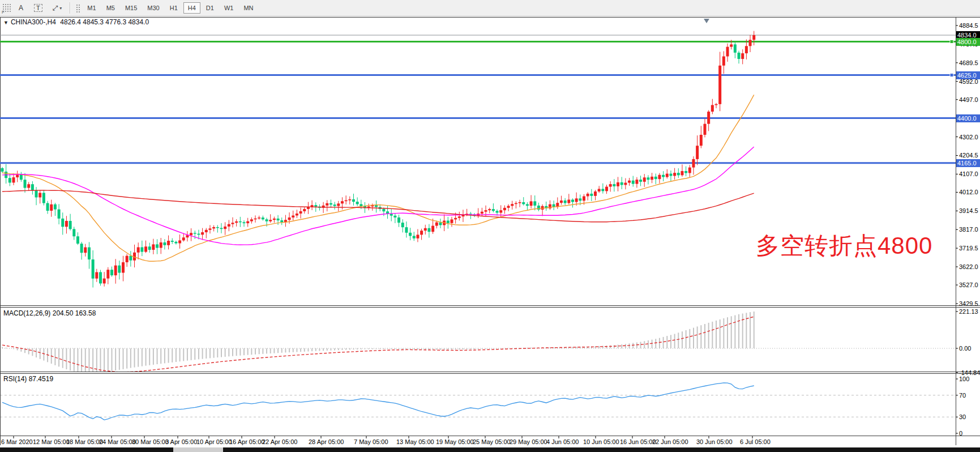  Describe the element at coordinates (280, 442) in the screenshot. I see `time-axis-label: 22 Apr 05:00` at that location.